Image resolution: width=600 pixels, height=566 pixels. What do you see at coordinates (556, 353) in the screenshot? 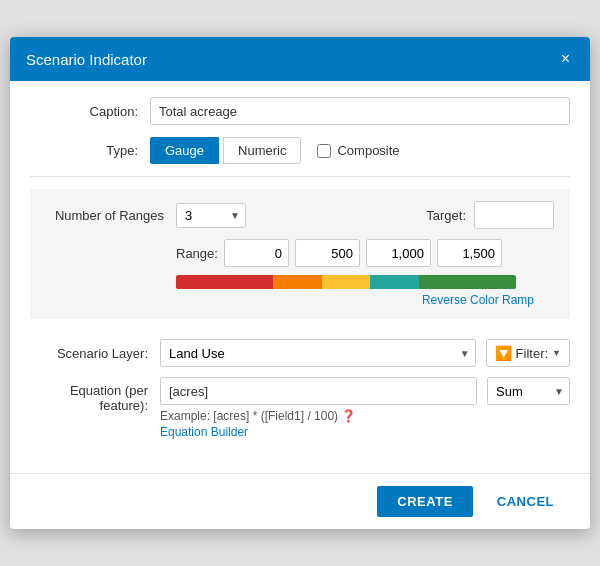
I see `filter-arrow-icon: ▼` at bounding box center [556, 353].